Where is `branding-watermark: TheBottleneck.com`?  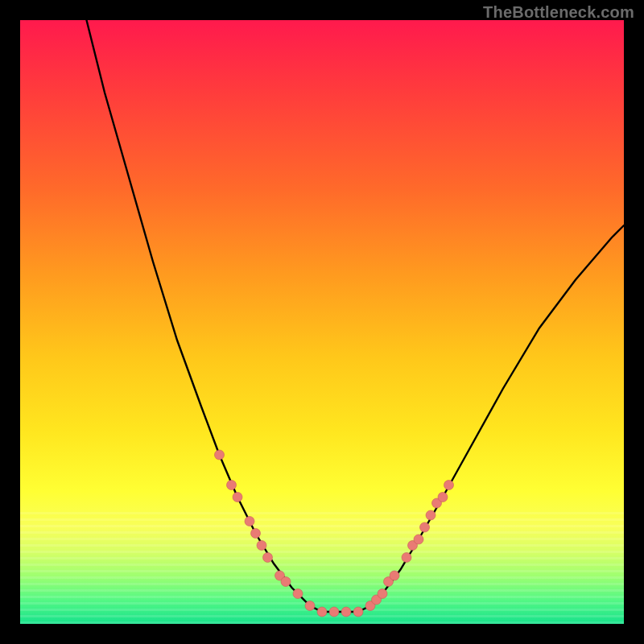 branding-watermark: TheBottleneck.com is located at coordinates (559, 13).